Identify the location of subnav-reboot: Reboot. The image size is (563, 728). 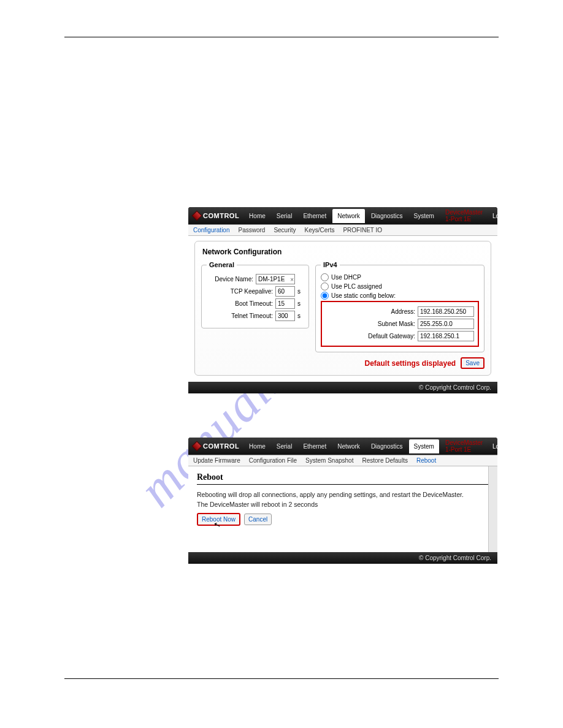
(426, 461).